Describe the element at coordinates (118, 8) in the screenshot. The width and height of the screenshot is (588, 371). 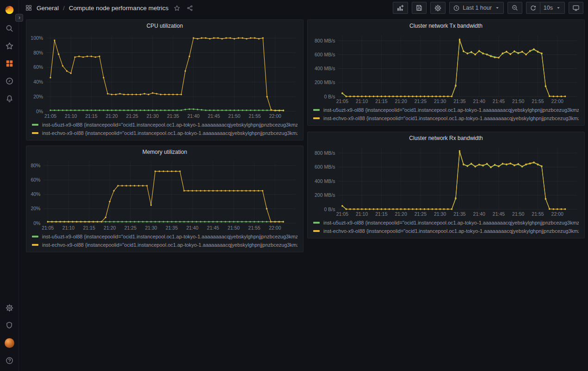
I see `breadcrumb-dashboard-title: Compute node performance metrics` at that location.